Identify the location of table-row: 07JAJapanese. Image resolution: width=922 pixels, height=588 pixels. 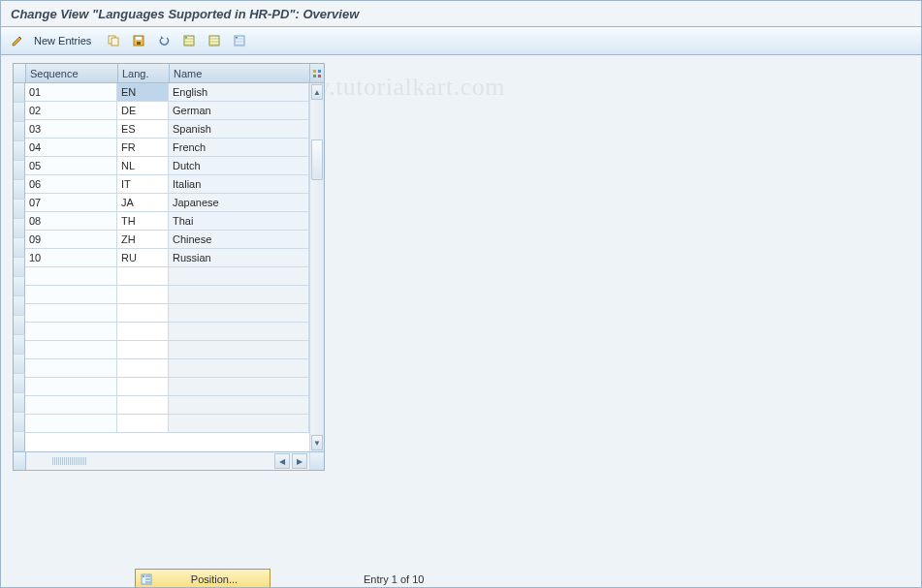
(167, 203).